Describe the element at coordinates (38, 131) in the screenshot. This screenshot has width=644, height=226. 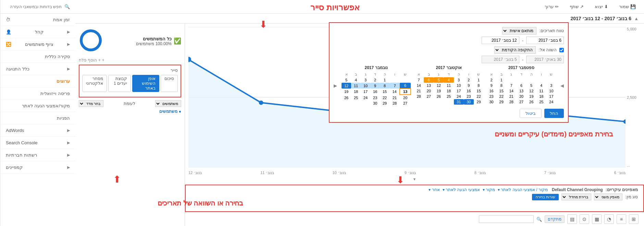
I see `sidebar-item-adwords: ▶ AdWords` at that location.